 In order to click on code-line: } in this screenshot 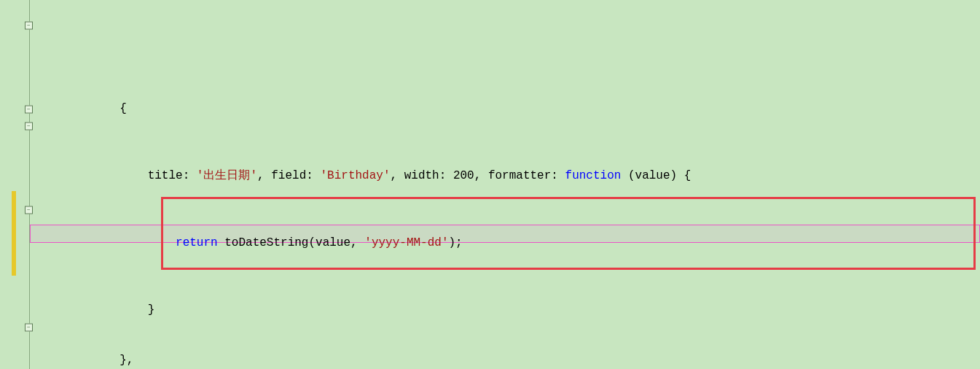, I will do `click(505, 311)`.